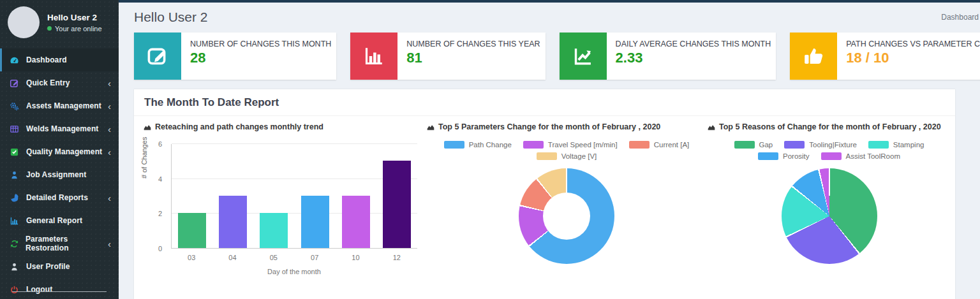 This screenshot has width=980, height=299. What do you see at coordinates (160, 179) in the screenshot?
I see `y-tick-label: 4` at bounding box center [160, 179].